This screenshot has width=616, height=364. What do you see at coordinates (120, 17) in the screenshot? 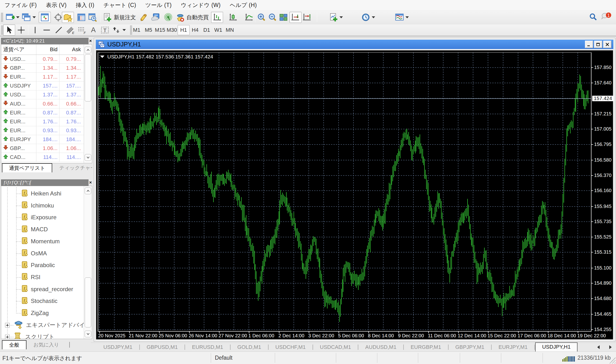
I see `new-order-button: 新規注文` at bounding box center [120, 17].